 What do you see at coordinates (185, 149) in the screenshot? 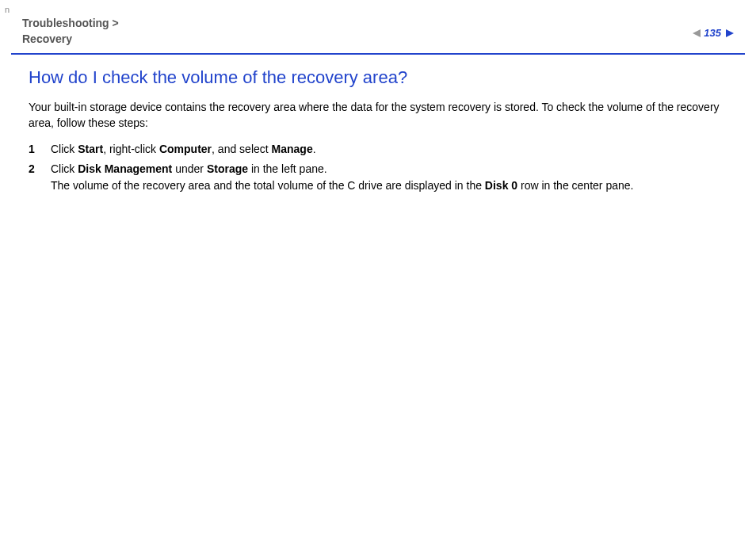
I see `ui-term: Computer` at bounding box center [185, 149].